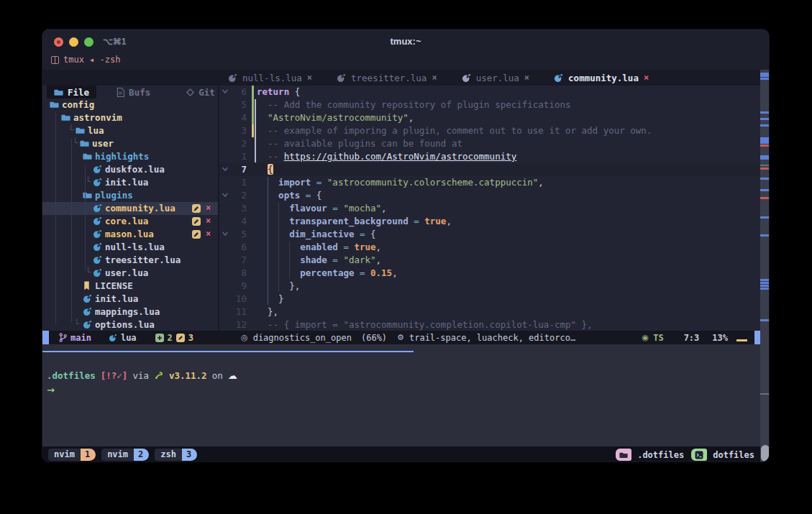 Image resolution: width=812 pixels, height=514 pixels. I want to click on neotree-tab-bufs: Bufs, so click(134, 92).